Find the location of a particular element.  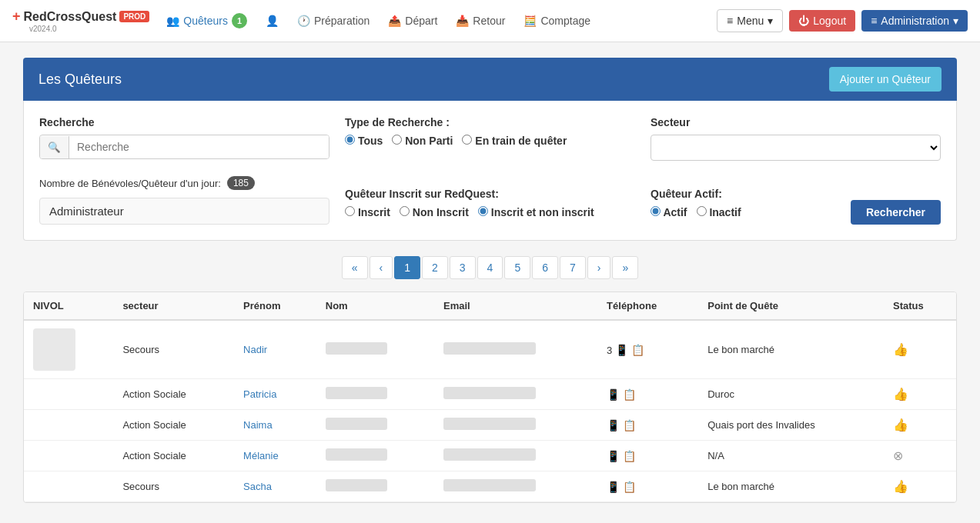

col-secteur: secteur is located at coordinates (174, 306).